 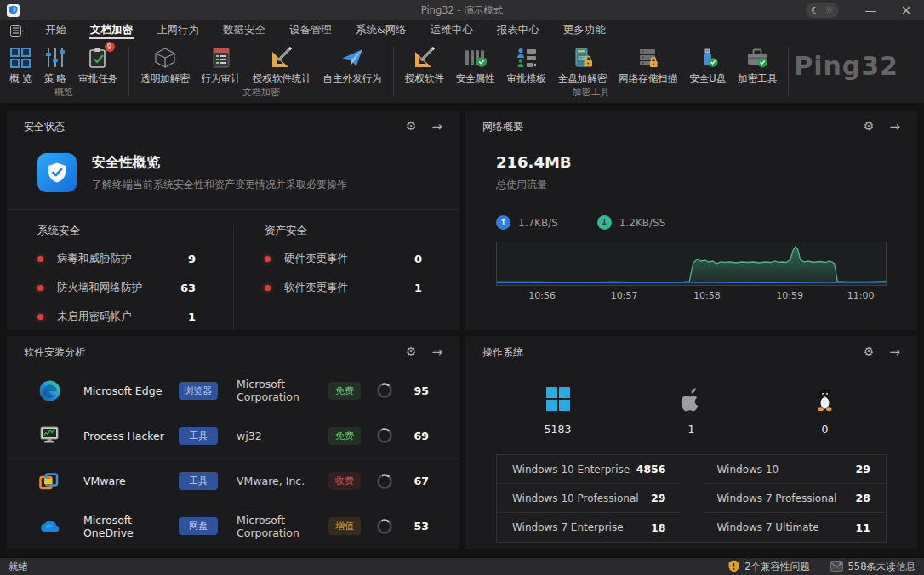 What do you see at coordinates (691, 211) in the screenshot?
I see `network-legend: ↑ 1.7KB/S ↓ 1.2KB/SS` at bounding box center [691, 211].